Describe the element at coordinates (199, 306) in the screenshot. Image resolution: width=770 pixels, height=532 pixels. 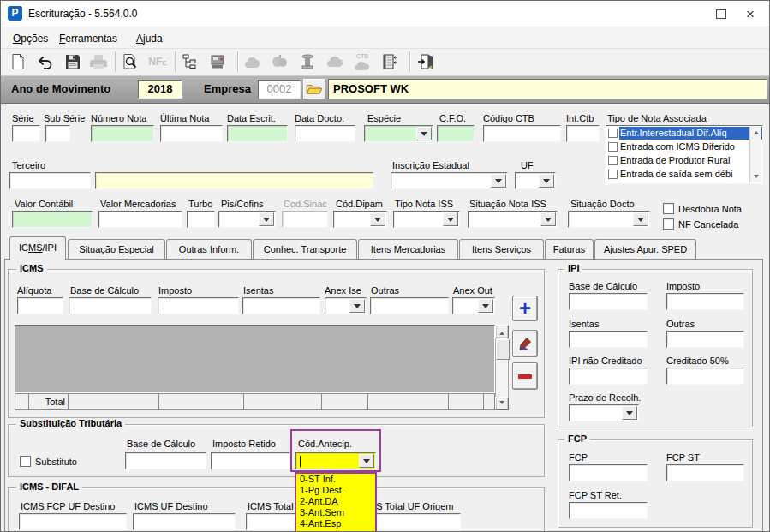
I see `icms-imposto-field` at that location.